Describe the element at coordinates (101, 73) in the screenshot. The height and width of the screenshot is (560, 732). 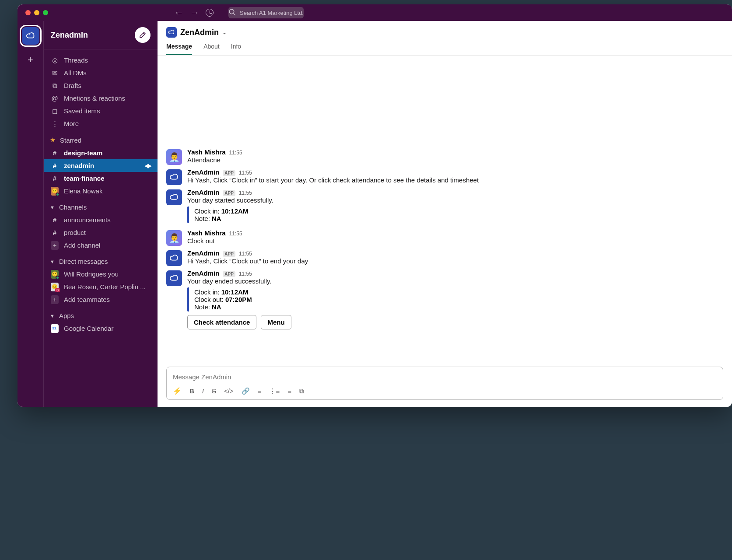
I see `sidebar-all-dms: ✉All DMs` at that location.